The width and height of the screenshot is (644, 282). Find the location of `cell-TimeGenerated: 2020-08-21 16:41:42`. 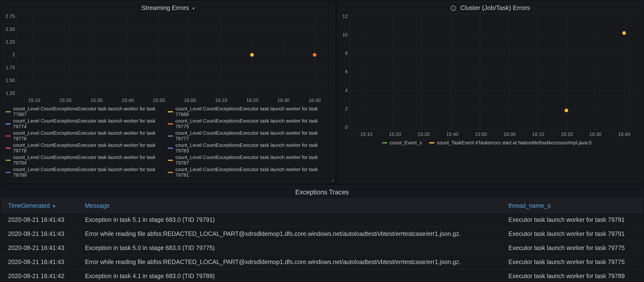

cell-TimeGenerated: 2020-08-21 16:41:42 is located at coordinates (40, 276).